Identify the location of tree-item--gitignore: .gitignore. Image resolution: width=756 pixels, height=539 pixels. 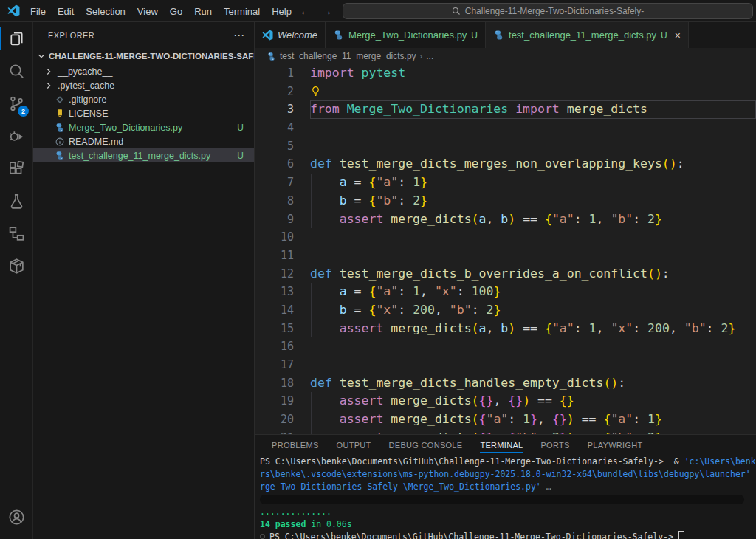
(143, 99).